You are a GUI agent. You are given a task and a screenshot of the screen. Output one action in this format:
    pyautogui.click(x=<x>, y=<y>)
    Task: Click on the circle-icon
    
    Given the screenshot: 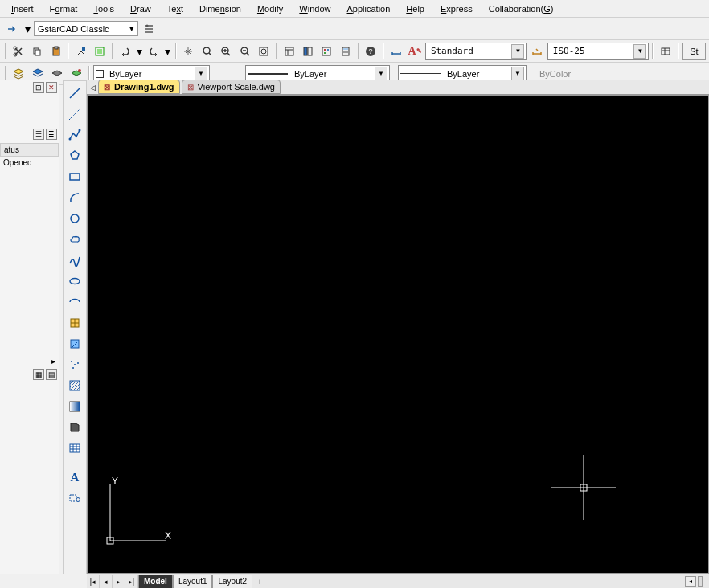 What is the action you would take?
    pyautogui.click(x=75, y=218)
    